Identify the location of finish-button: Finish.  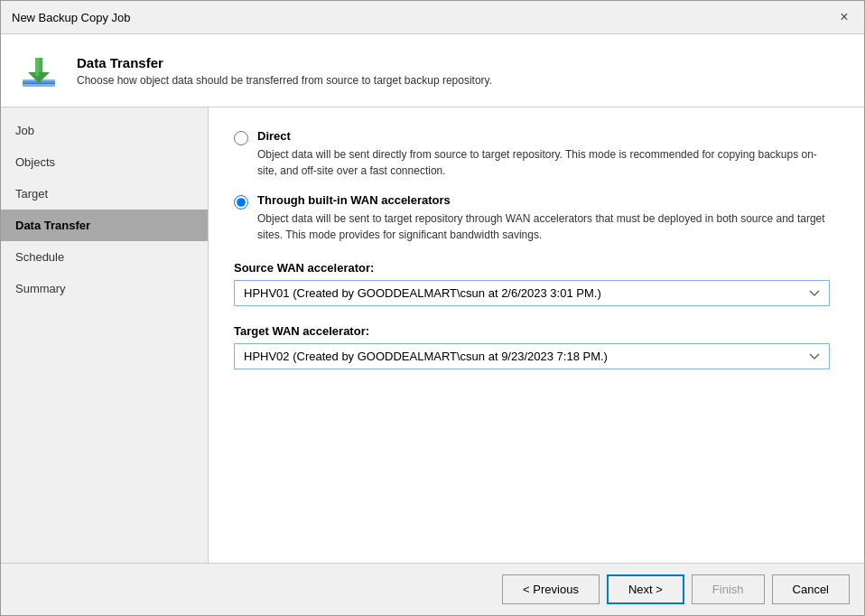
(728, 589).